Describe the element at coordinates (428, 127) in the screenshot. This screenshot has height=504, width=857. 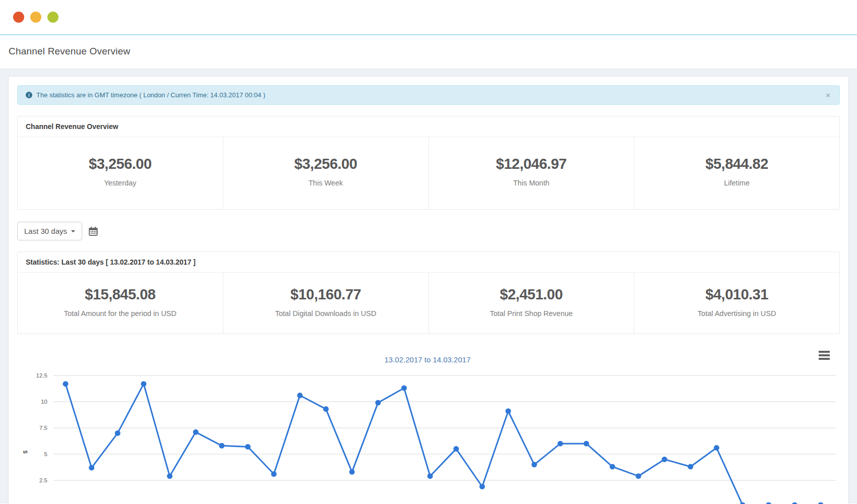
I see `overview-panel-heading: Channel Revenue Overview` at that location.